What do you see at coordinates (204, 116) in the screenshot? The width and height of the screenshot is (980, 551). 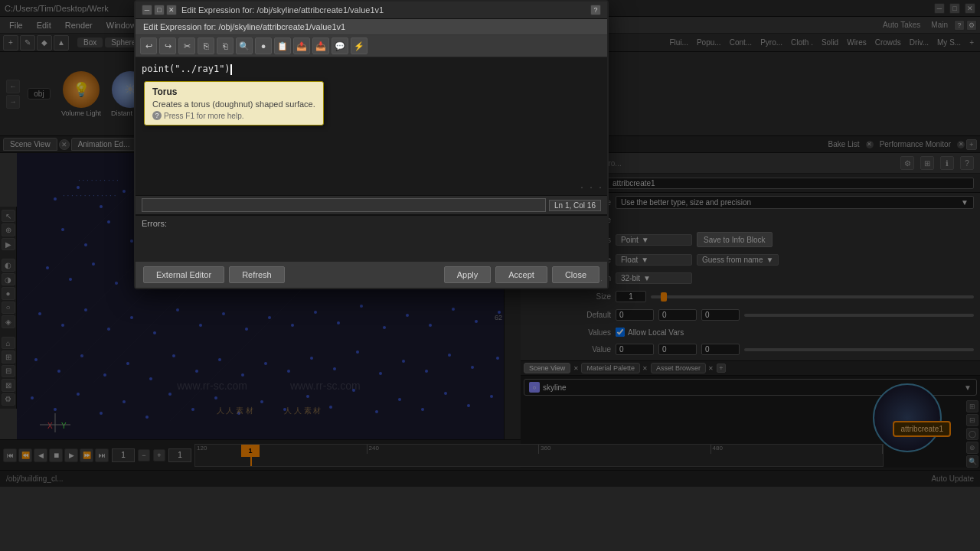 I see `tooltip-help-text: Press F1 for more help.` at bounding box center [204, 116].